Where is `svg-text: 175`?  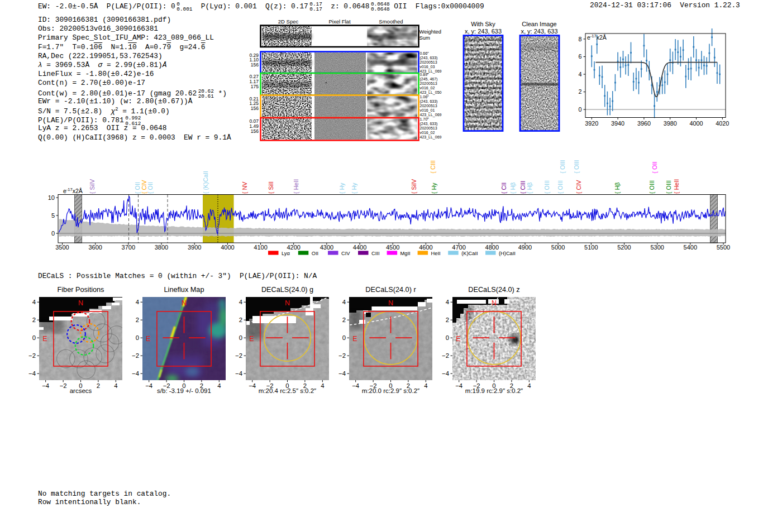 svg-text: 175 is located at coordinates (255, 87).